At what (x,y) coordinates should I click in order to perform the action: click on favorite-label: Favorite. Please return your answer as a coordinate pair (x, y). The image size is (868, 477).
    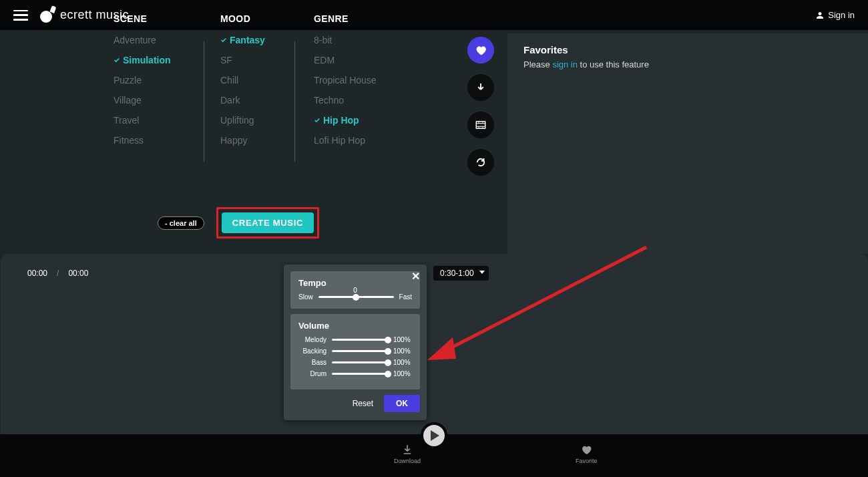
    Looking at the image, I should click on (586, 461).